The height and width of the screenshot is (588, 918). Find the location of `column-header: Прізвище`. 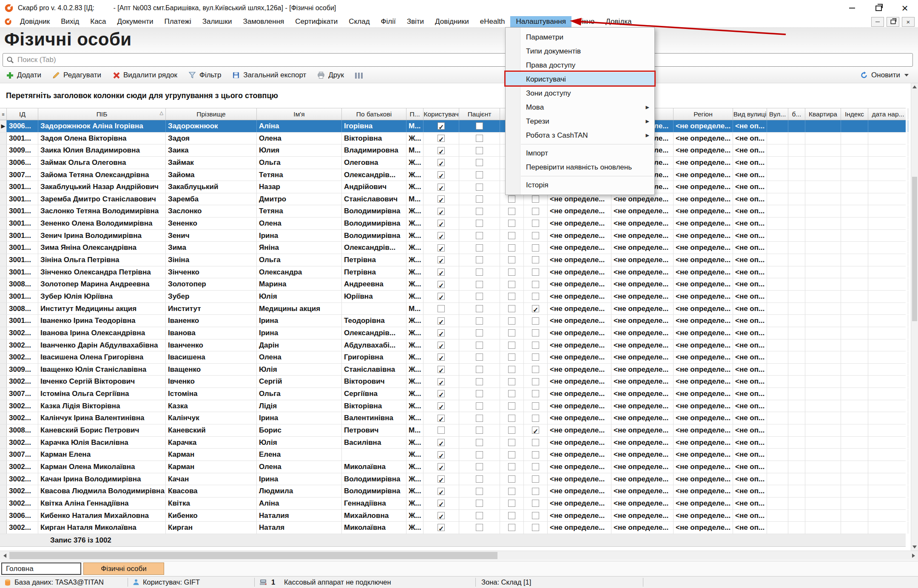

column-header: Прізвище is located at coordinates (211, 114).